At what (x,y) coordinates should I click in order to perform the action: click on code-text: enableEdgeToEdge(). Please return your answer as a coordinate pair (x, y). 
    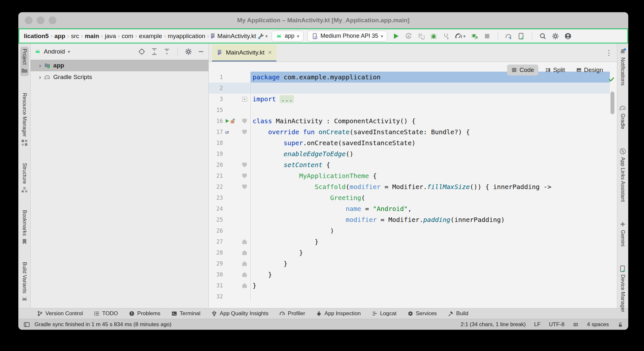
    Looking at the image, I should click on (430, 154).